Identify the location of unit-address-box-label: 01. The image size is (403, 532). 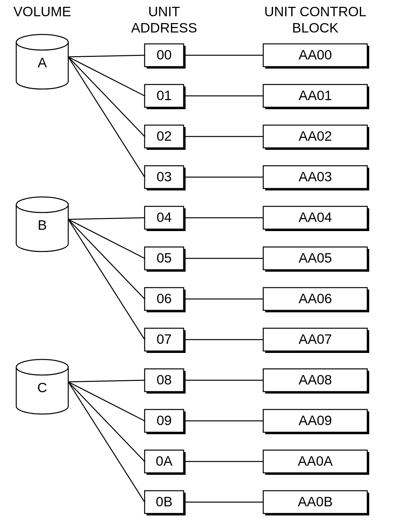
(164, 96).